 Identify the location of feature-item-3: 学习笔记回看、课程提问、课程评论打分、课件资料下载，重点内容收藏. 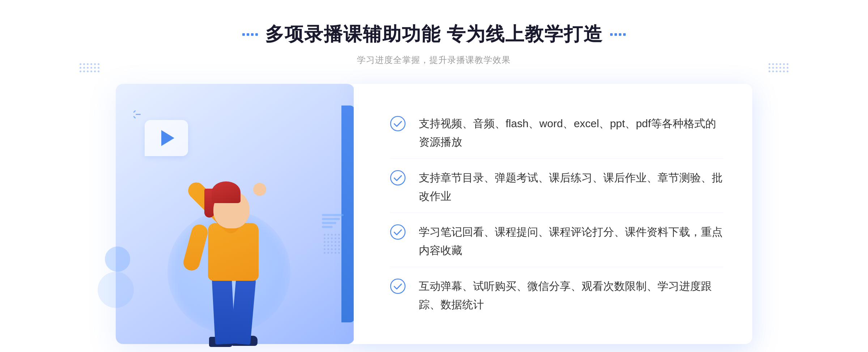
(557, 241).